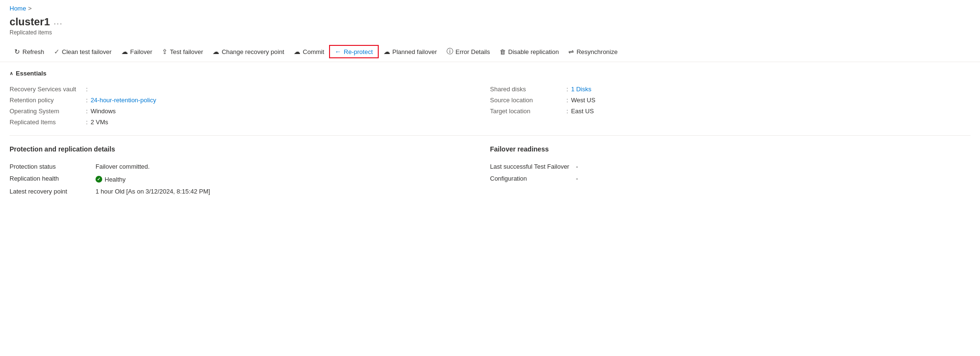 The image size is (980, 356). Describe the element at coordinates (58, 22) in the screenshot. I see `ellipsis-button: ...` at that location.